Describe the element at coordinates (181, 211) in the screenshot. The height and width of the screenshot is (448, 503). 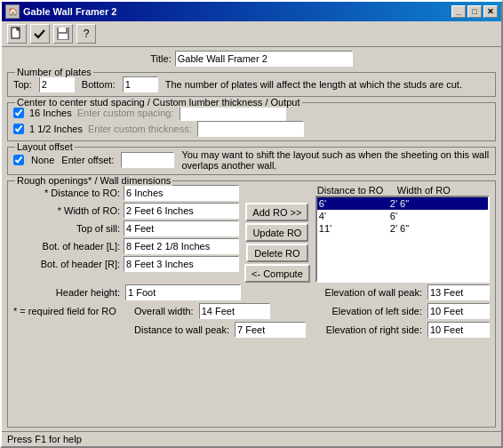
I see `width-ro-input` at that location.